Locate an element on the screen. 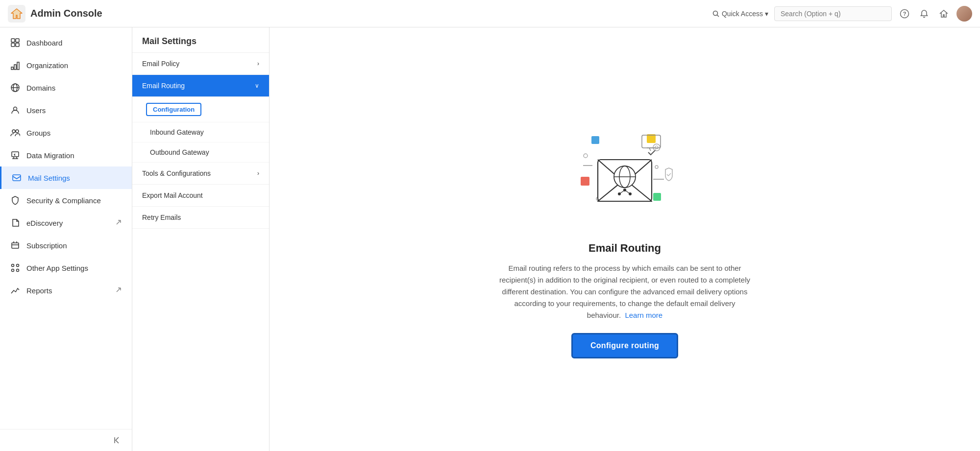 Image resolution: width=980 pixels, height=451 pixels. quick-access-button: Quick Access ▾ is located at coordinates (740, 14).